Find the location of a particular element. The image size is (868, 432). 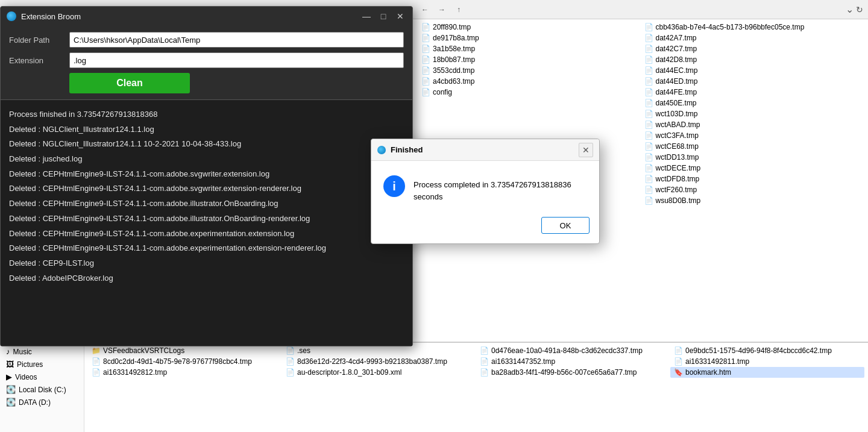

dialog-message: Process completed in 3.73547267913818836… is located at coordinates (500, 189).